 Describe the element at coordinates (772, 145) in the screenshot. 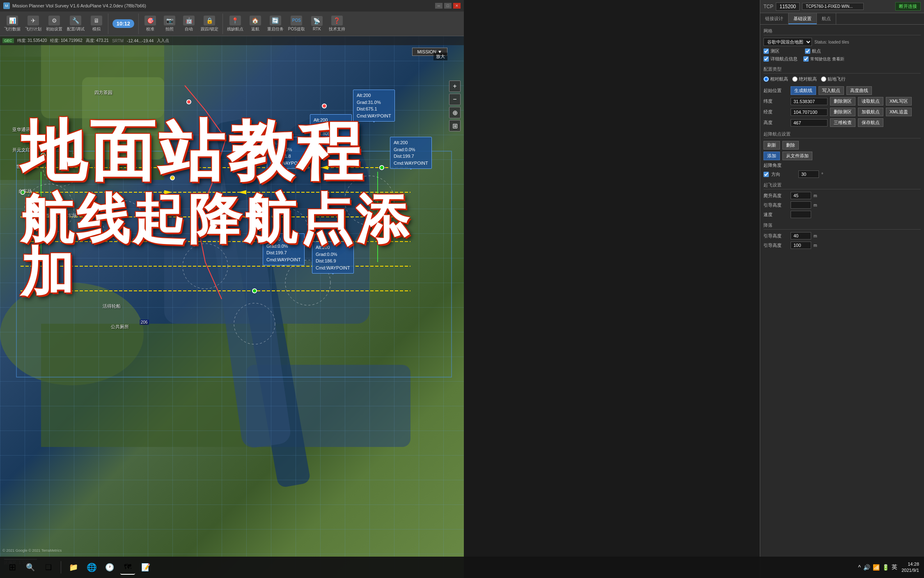

I see `refresh-btn: 刷新` at that location.